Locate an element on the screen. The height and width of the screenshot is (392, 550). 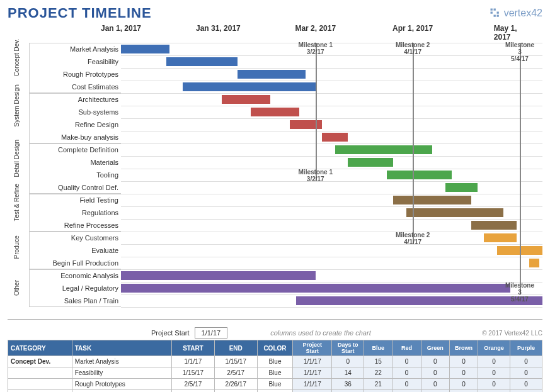
table-row: Feasibility1/15/172/5/17Blue1/1/17142200… is located at coordinates (275, 373).